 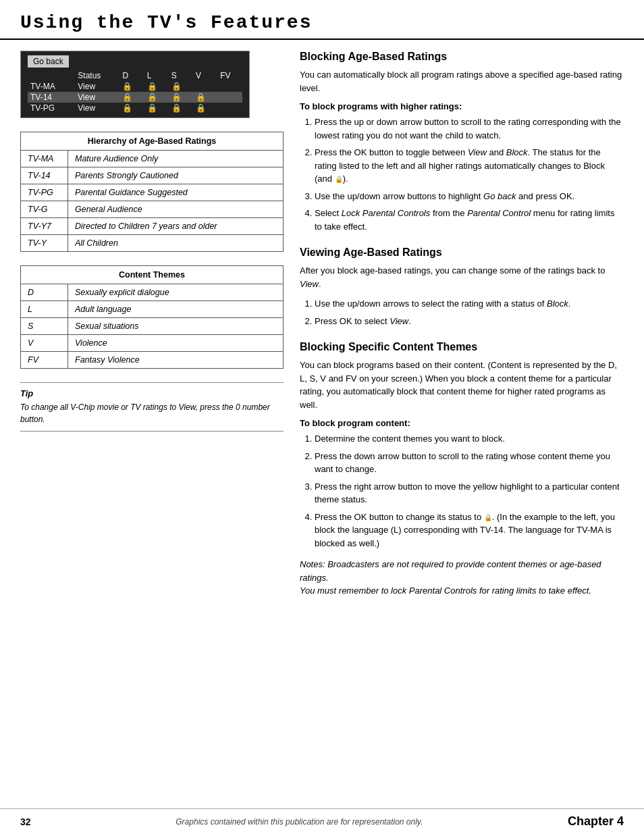 What do you see at coordinates (176, 327) in the screenshot?
I see `theme-desc-s: Sexual situations` at bounding box center [176, 327].